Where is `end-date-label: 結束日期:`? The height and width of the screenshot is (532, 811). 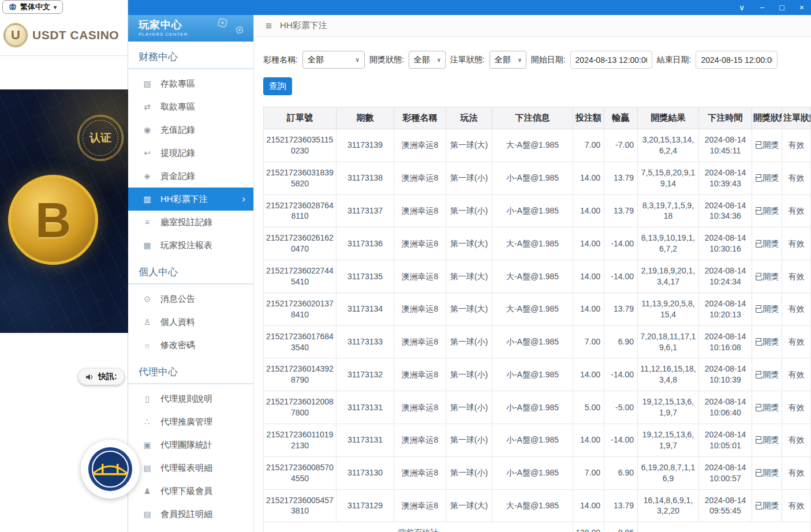 end-date-label: 結束日期: is located at coordinates (674, 60).